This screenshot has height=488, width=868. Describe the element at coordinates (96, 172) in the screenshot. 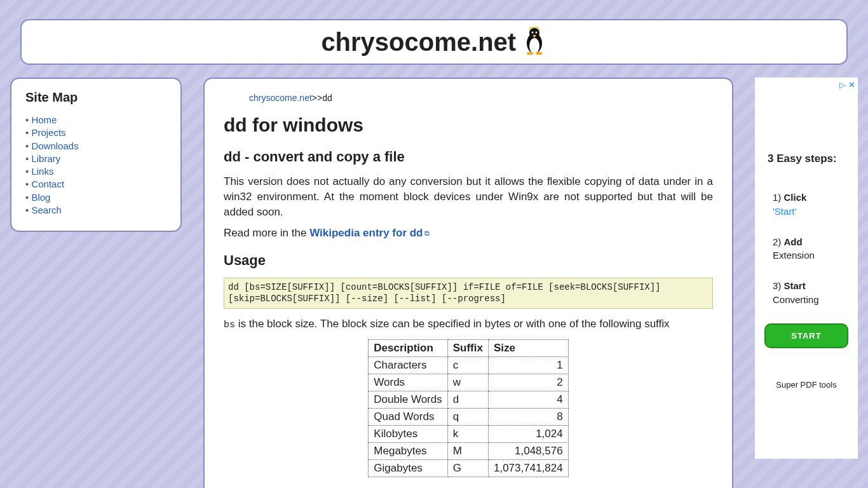

I see `sidebar-item-links: Links` at that location.